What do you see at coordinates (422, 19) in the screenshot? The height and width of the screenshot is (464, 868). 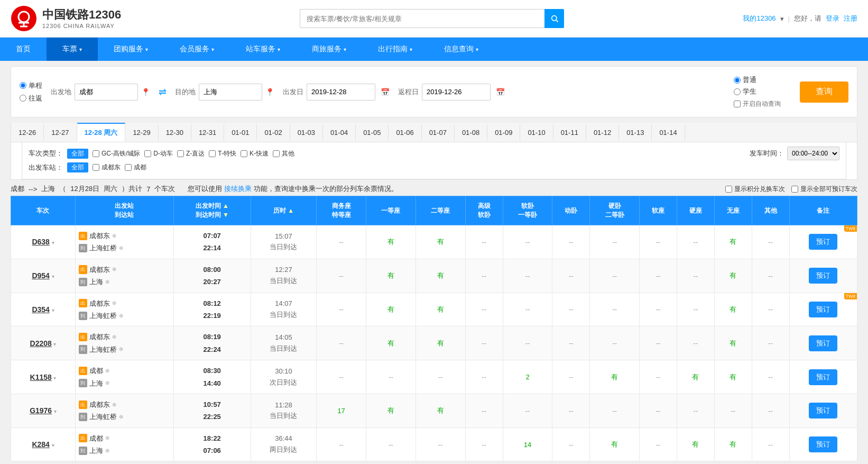 I see `search-input` at bounding box center [422, 19].